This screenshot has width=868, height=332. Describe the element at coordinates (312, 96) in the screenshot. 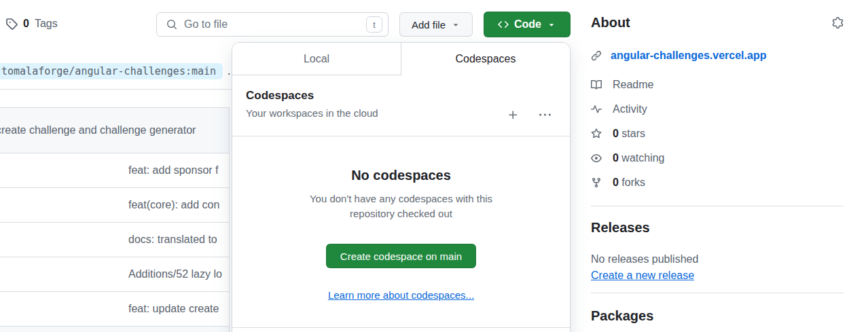

I see `codespaces-title: Codespaces` at that location.